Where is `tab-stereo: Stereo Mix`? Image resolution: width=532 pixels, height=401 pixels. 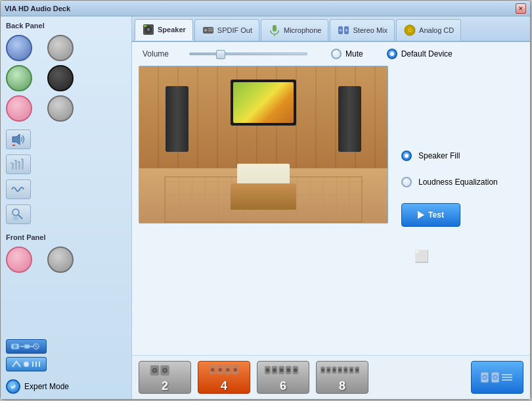
tab-stereo: Stereo Mix is located at coordinates (363, 30).